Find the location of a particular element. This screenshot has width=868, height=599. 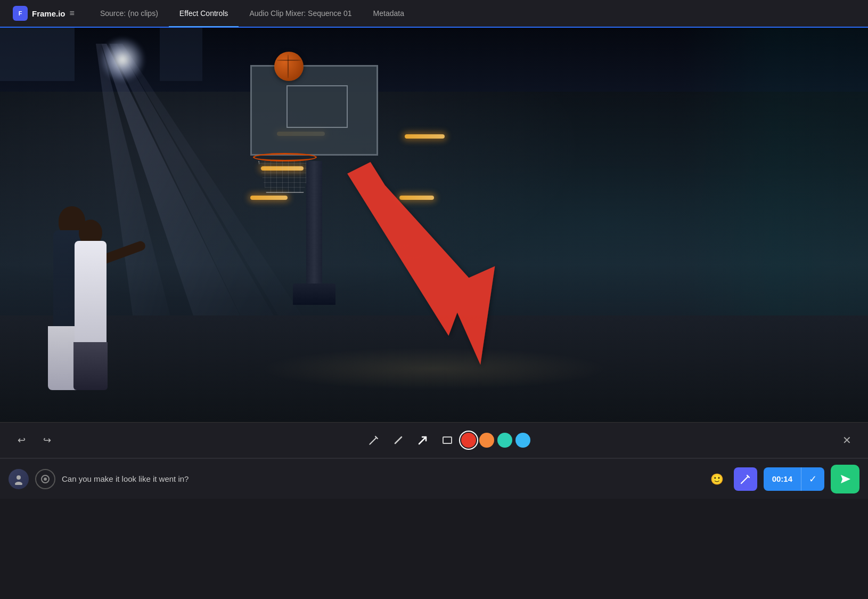

pencil-icon is located at coordinates (374, 440).